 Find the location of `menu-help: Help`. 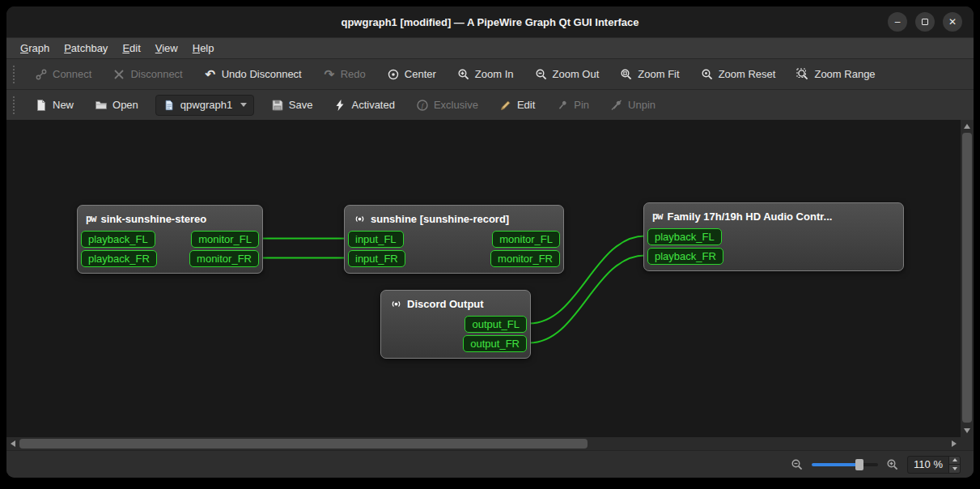

menu-help: Help is located at coordinates (204, 49).